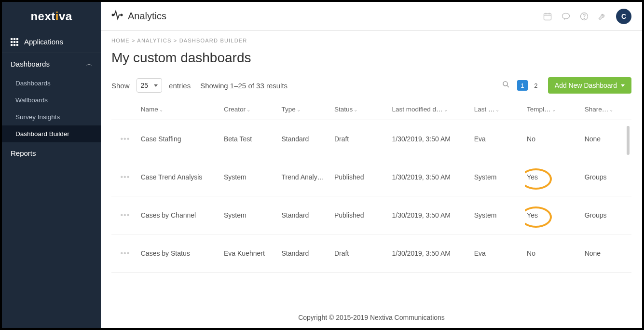 This screenshot has width=644, height=330. What do you see at coordinates (607, 215) in the screenshot?
I see `cell-shared: Groups` at bounding box center [607, 215].